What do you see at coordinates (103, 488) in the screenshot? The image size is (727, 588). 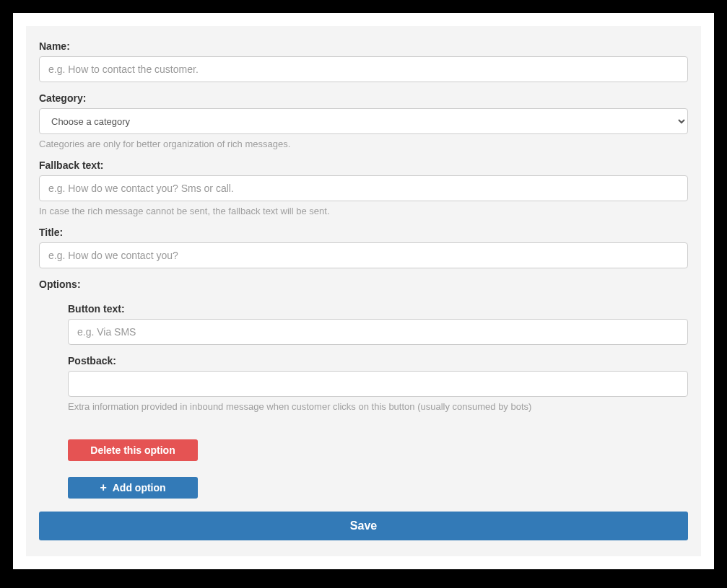 I see `plus-icon: +` at bounding box center [103, 488].